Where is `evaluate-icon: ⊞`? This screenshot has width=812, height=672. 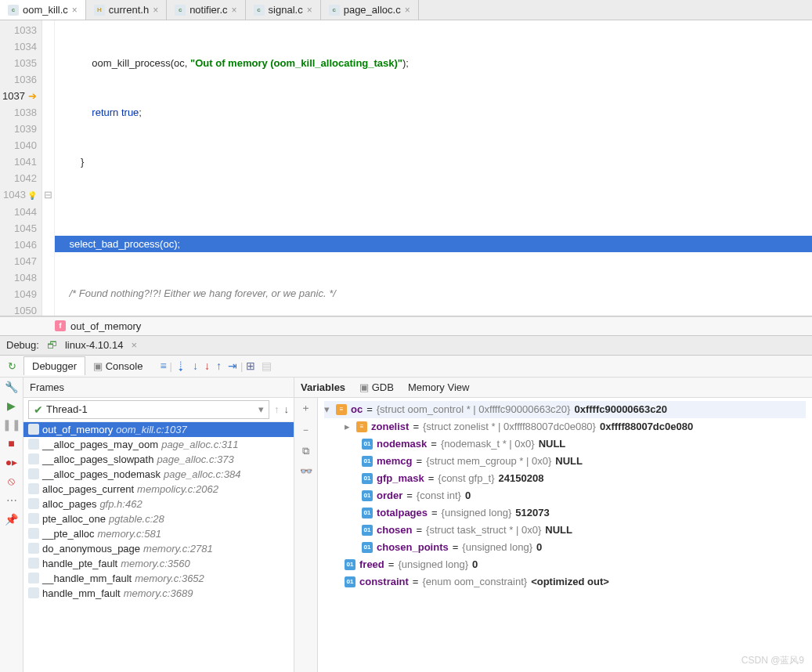 evaluate-icon: ⊞ is located at coordinates (251, 366).